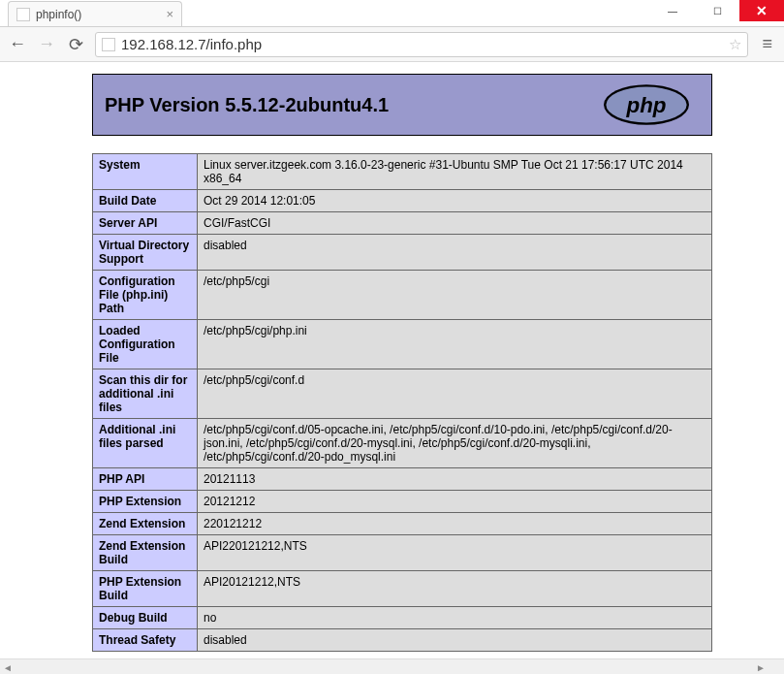 The width and height of the screenshot is (784, 674). What do you see at coordinates (246, 105) in the screenshot?
I see `php-version-title: PHP Version 5.5.12-2ubuntu4.1` at bounding box center [246, 105].